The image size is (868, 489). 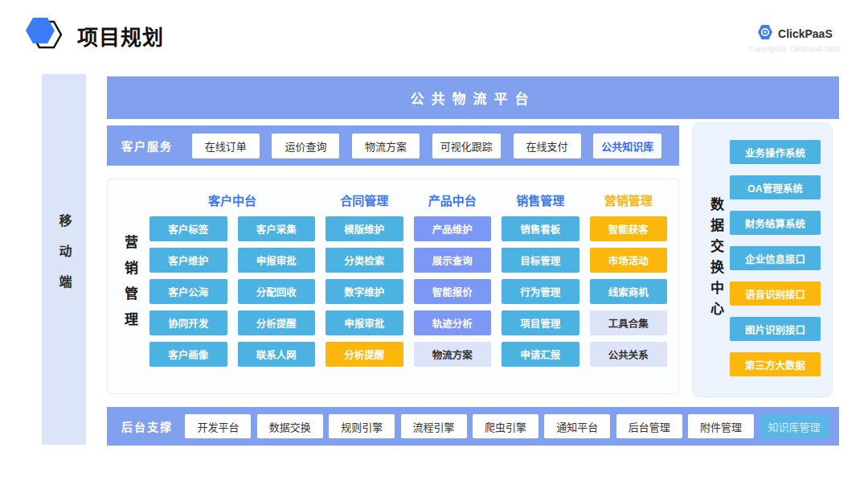 I want to click on bs-button-crawler-engine: 爬虫引擎, so click(x=506, y=426).